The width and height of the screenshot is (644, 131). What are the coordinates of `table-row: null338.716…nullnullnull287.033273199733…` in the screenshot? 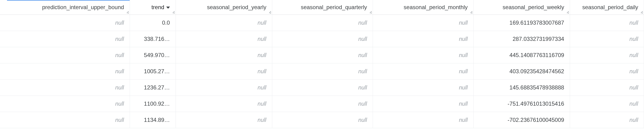 It's located at (322, 39).